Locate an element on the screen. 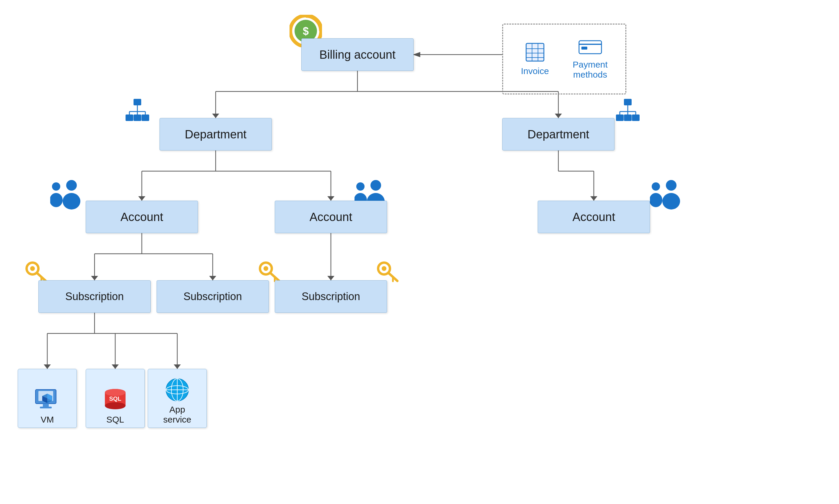  acct1-label: Account is located at coordinates (142, 217).